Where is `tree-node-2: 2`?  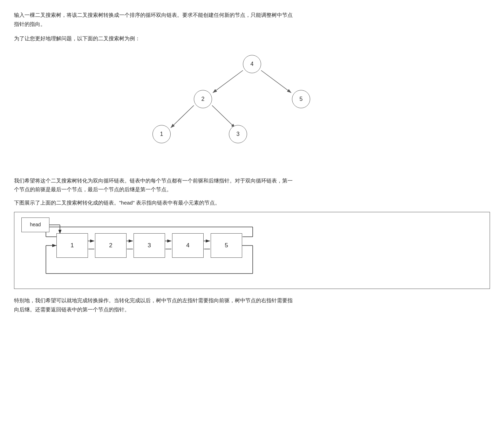 tree-node-2: 2 is located at coordinates (203, 99).